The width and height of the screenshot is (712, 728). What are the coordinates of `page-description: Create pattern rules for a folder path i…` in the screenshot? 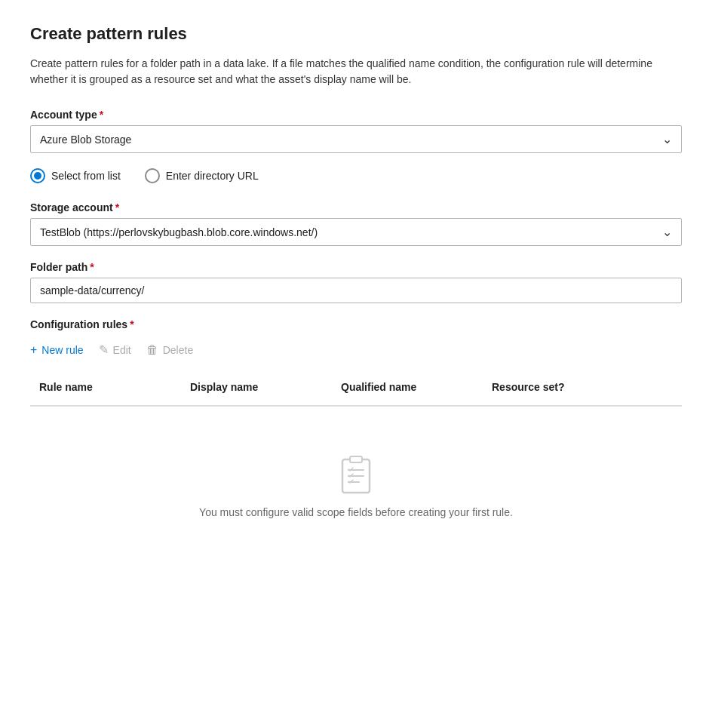 It's located at (356, 72).